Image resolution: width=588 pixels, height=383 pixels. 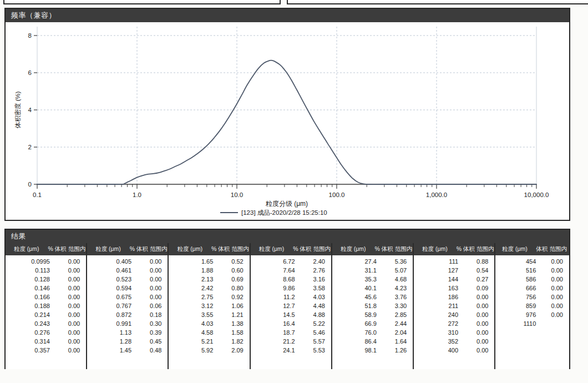 I want to click on size-cell: 240, so click(x=437, y=315).